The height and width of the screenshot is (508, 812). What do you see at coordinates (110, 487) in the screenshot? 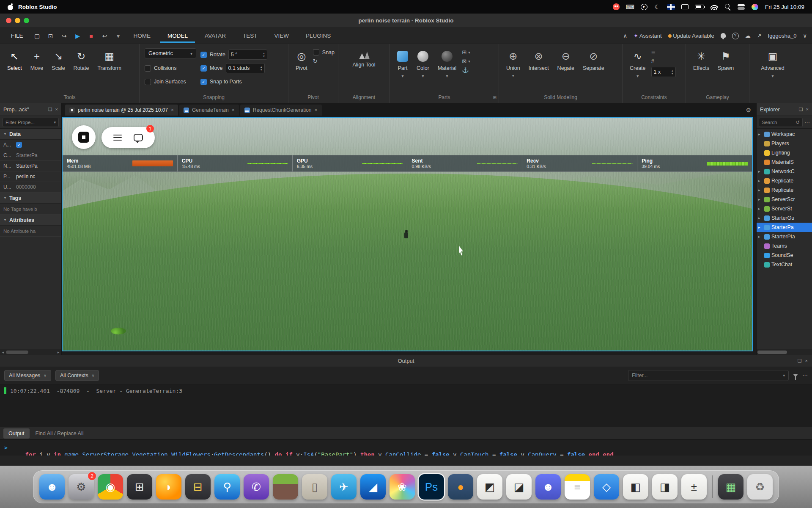
I see `dock-icon-chrome: ◉` at bounding box center [110, 487].